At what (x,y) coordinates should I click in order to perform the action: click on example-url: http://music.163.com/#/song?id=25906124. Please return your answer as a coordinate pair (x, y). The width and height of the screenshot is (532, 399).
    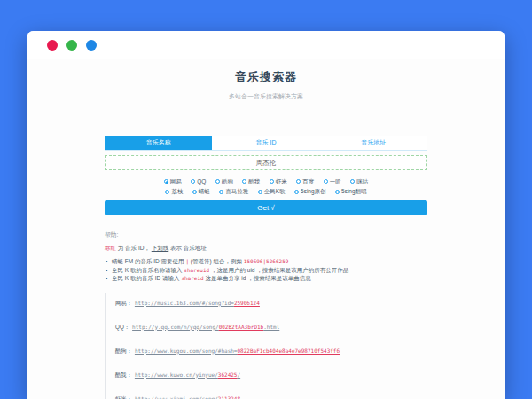
    Looking at the image, I should click on (197, 303).